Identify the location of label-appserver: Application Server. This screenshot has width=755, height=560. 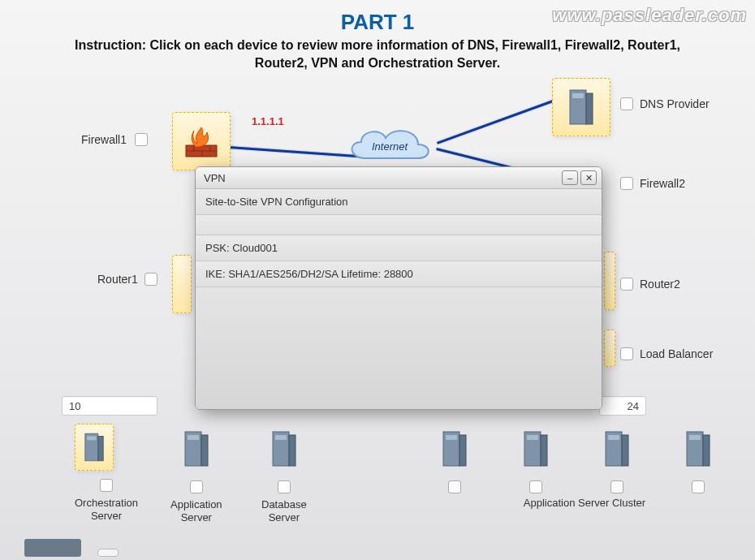
(196, 511).